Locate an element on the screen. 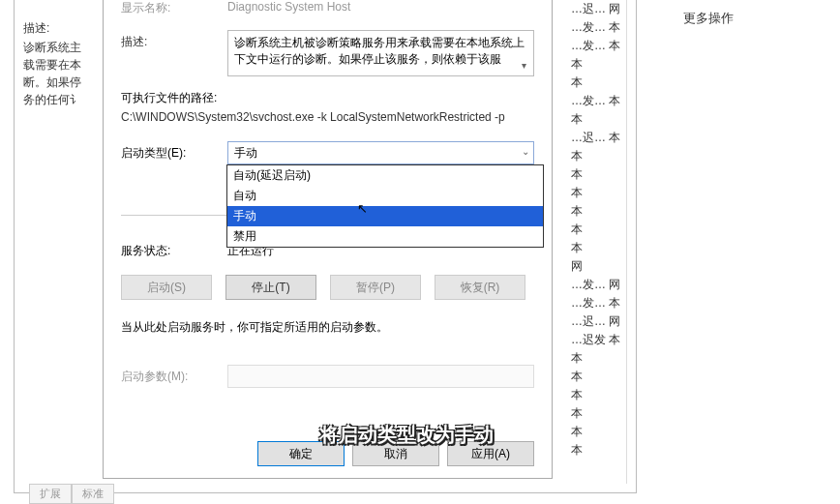 Image resolution: width=840 pixels, height=504 pixels. left-desc-text: 诊断系统主 载需要在本 断。如果停 务的任何讠 is located at coordinates (62, 74).